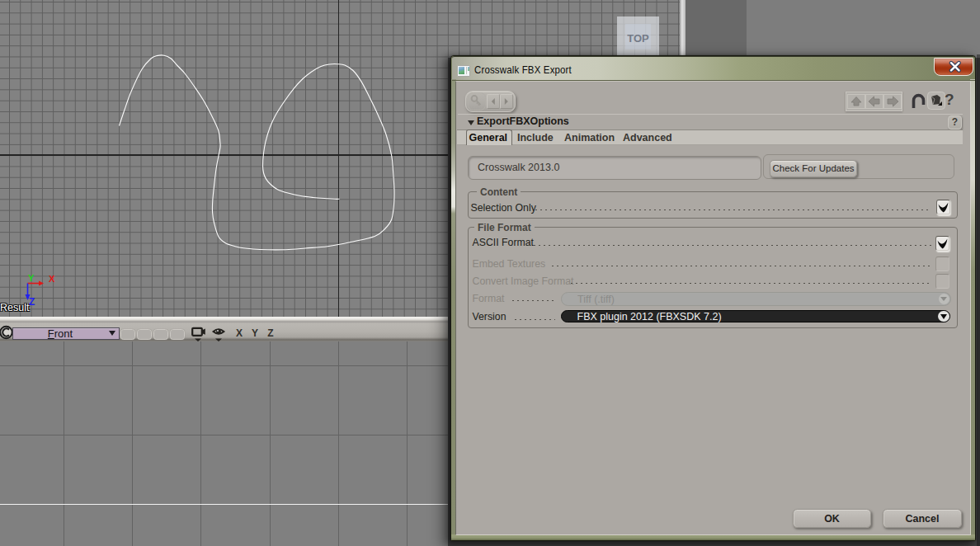 This screenshot has width=980, height=546. What do you see at coordinates (31, 278) in the screenshot?
I see `svg-text: Y` at bounding box center [31, 278].